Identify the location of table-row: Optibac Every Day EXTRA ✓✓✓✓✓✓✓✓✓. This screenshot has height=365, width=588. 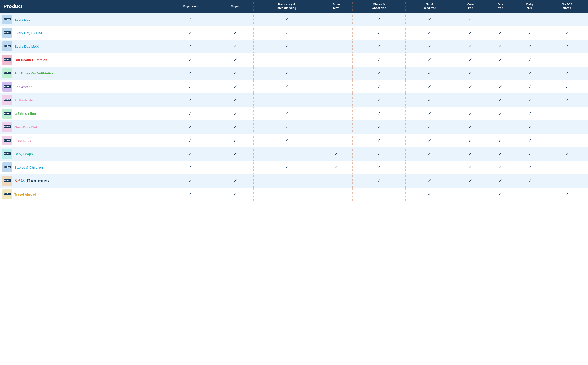
(294, 33).